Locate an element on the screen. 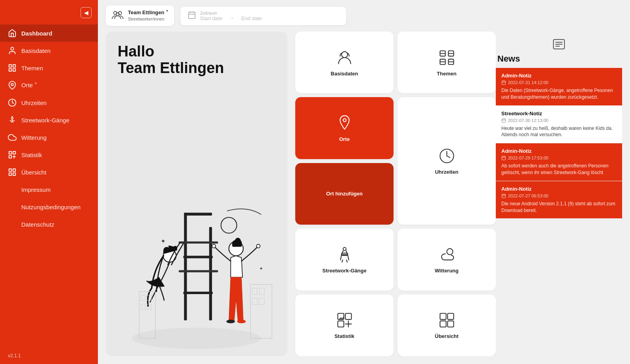 This screenshot has height=364, width=630. home-icon is located at coordinates (12, 33).